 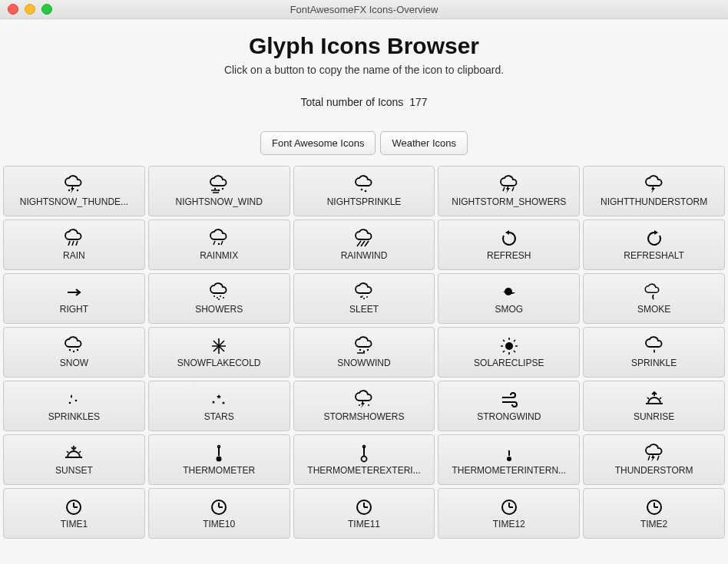 What do you see at coordinates (654, 185) in the screenshot?
I see `cloud-thunder-icon` at bounding box center [654, 185].